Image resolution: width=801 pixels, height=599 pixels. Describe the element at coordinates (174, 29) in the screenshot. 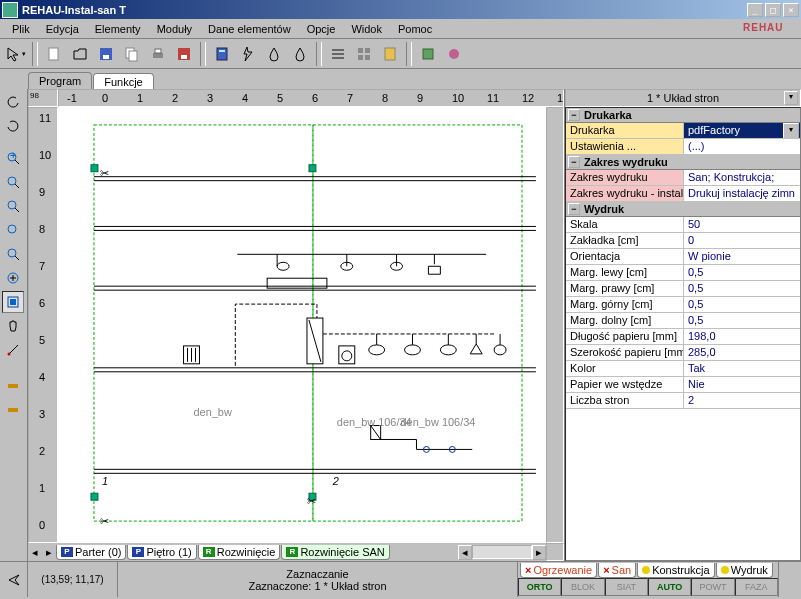

I see `menu-moduly: Moduły` at that location.